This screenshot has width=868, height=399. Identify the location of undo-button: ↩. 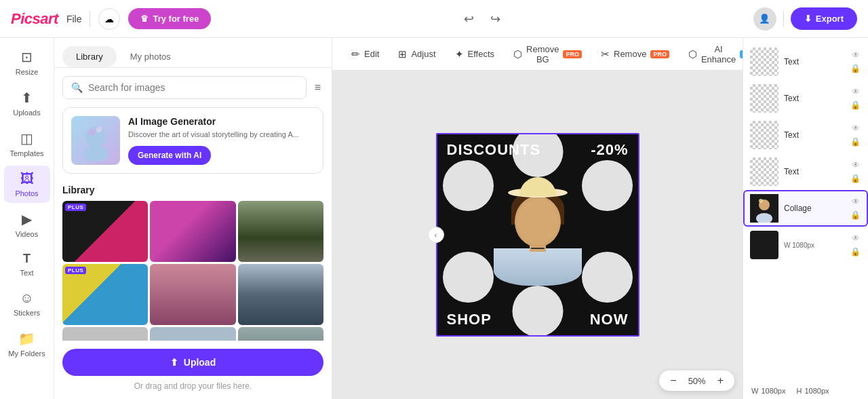
(469, 19).